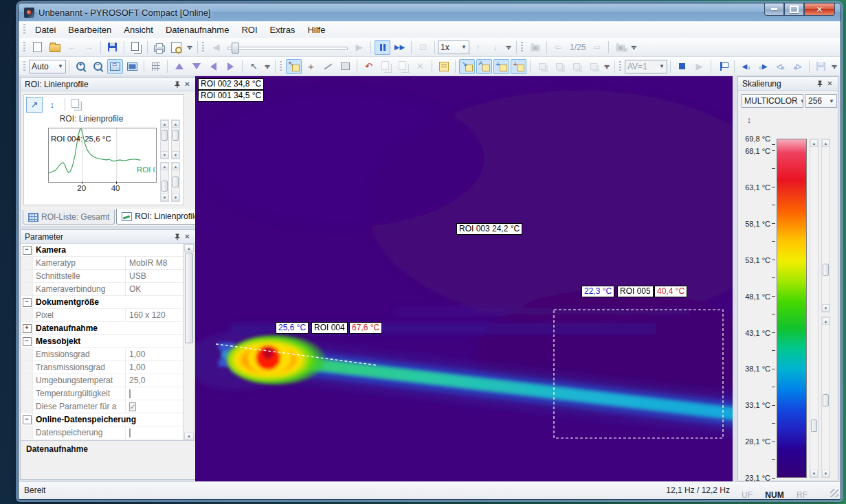  I want to click on levels-combo: 256▼, so click(821, 101).